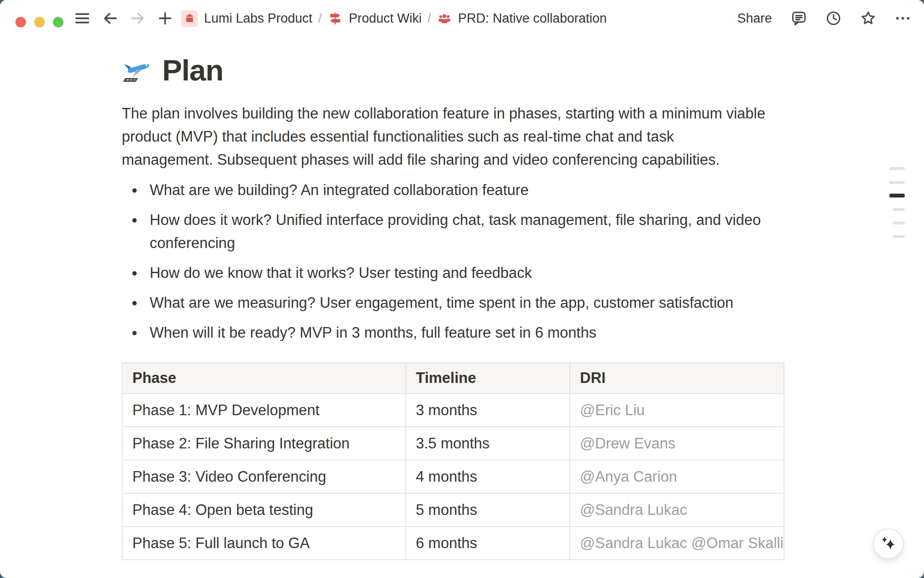 The image size is (924, 578). What do you see at coordinates (488, 543) in the screenshot?
I see `cell-timeline: 6 months` at bounding box center [488, 543].